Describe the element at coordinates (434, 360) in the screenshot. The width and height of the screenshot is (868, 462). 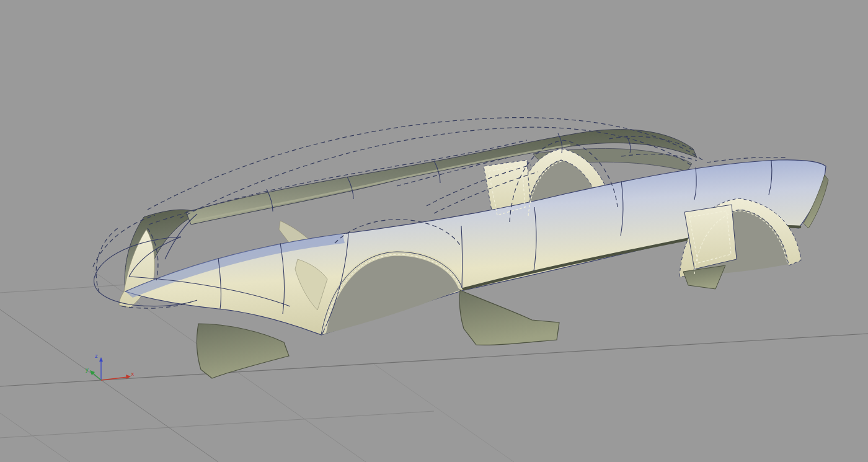
I see `grid-line-major` at that location.